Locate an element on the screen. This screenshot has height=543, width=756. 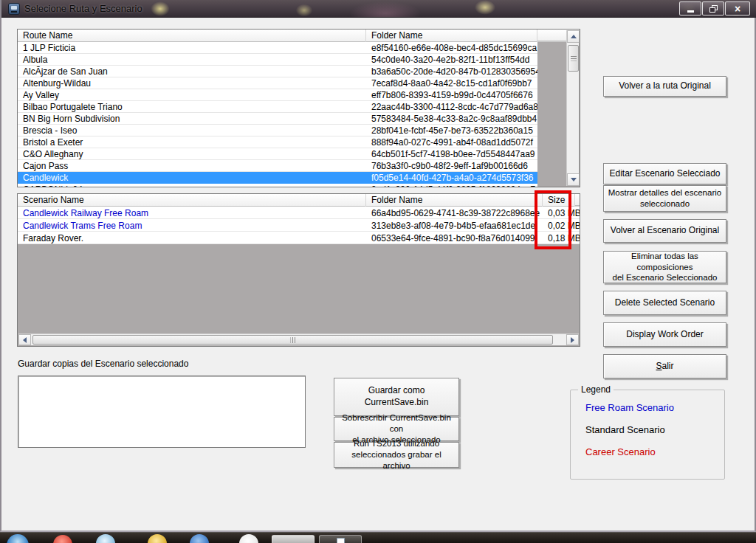
arrow-right-icon is located at coordinates (573, 340).